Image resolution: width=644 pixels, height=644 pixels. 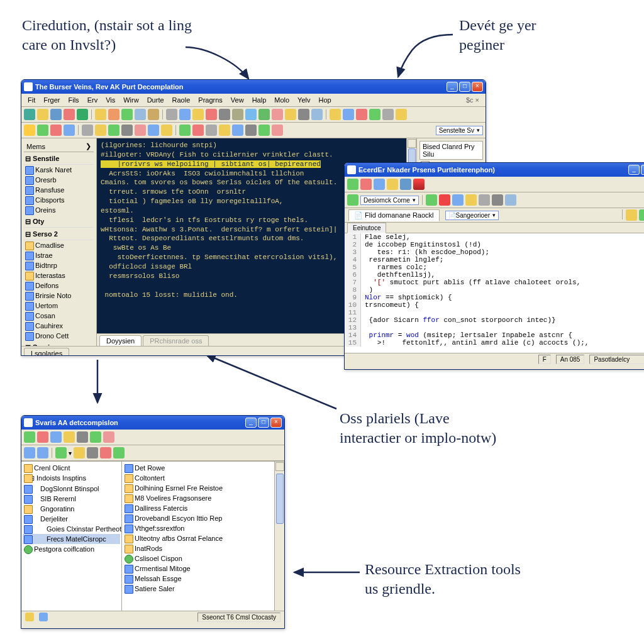 What do you see at coordinates (367, 228) in the screenshot?
I see `sub-tab: Eeinutoce` at bounding box center [367, 228].